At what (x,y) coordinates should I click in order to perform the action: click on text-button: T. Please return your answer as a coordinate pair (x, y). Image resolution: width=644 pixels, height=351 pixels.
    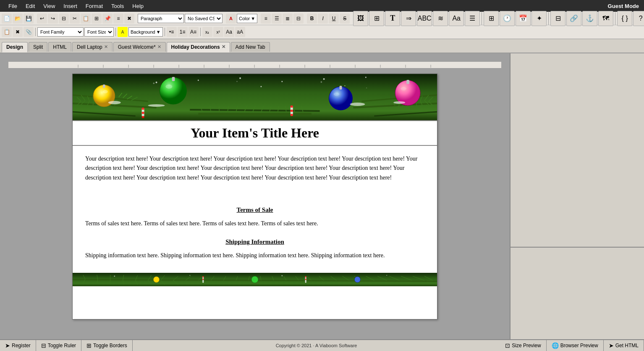
    Looking at the image, I should click on (393, 18).